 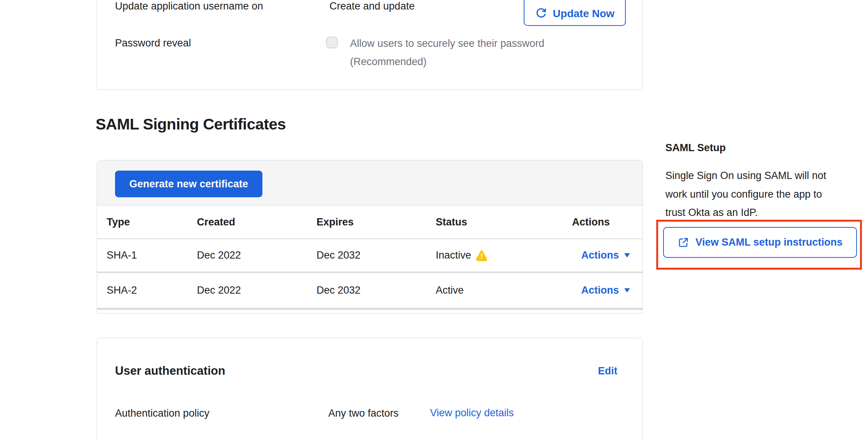 What do you see at coordinates (370, 256) in the screenshot?
I see `table-row: SHA-1 Dec 2022 Dec 2032 Inactive` at bounding box center [370, 256].